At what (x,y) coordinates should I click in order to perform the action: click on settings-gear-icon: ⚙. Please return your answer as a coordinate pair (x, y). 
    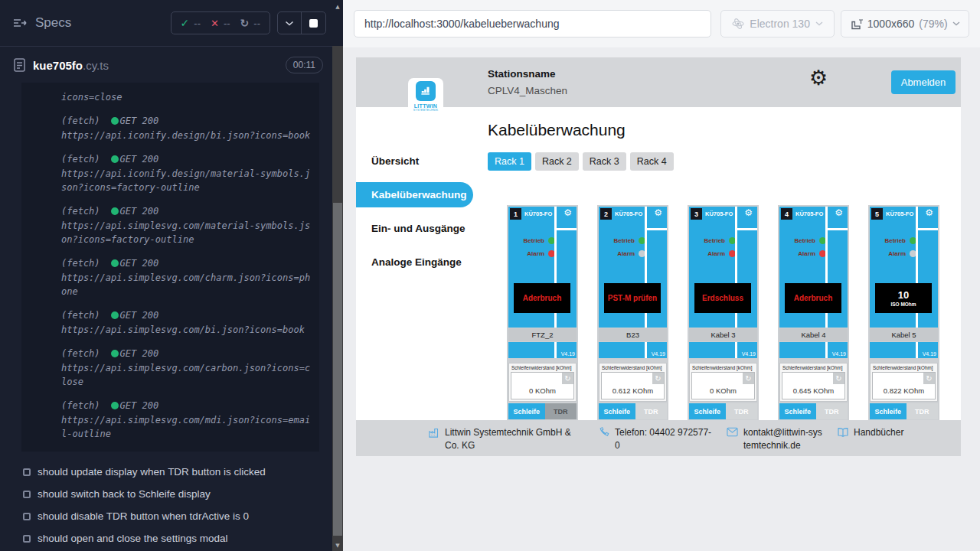
    Looking at the image, I should click on (818, 78).